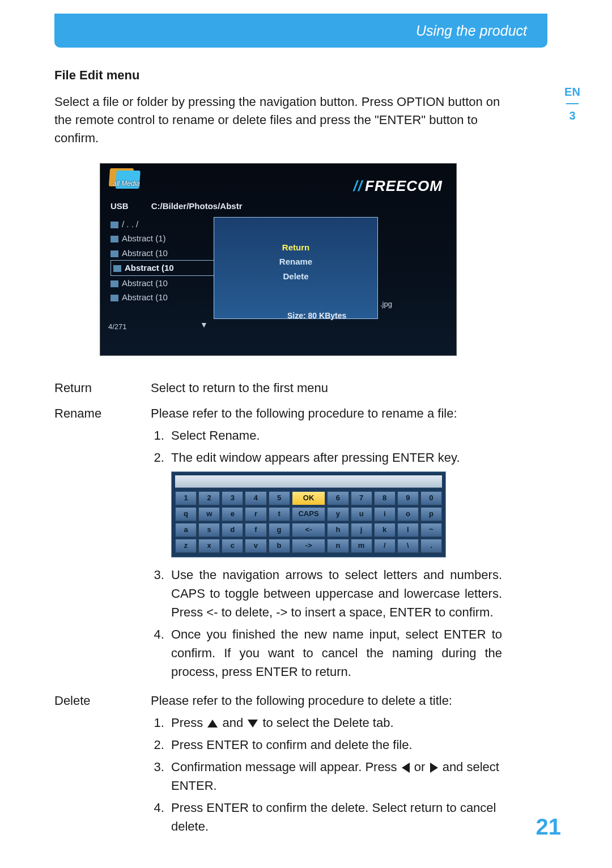 This screenshot has height=868, width=612. Describe the element at coordinates (335, 776) in the screenshot. I see `delete-step: Confirmation message will appear. Press …` at that location.